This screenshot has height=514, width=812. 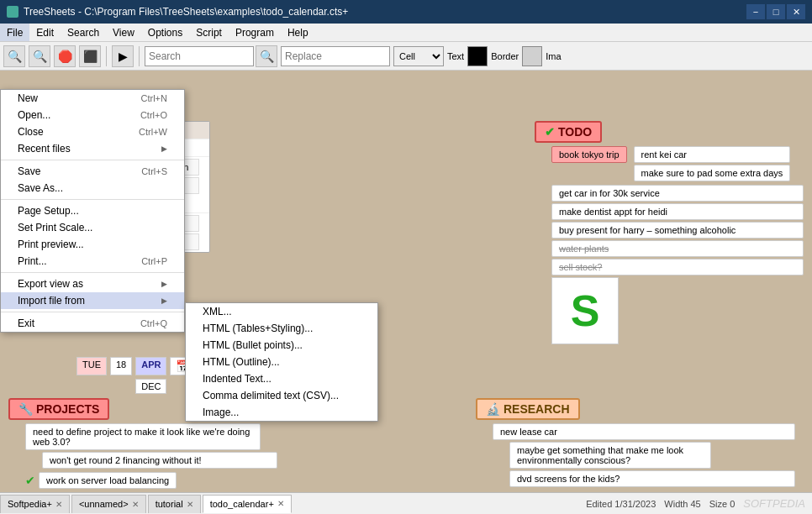 I want to click on water-plants-item: water plants, so click(x=678, y=249).